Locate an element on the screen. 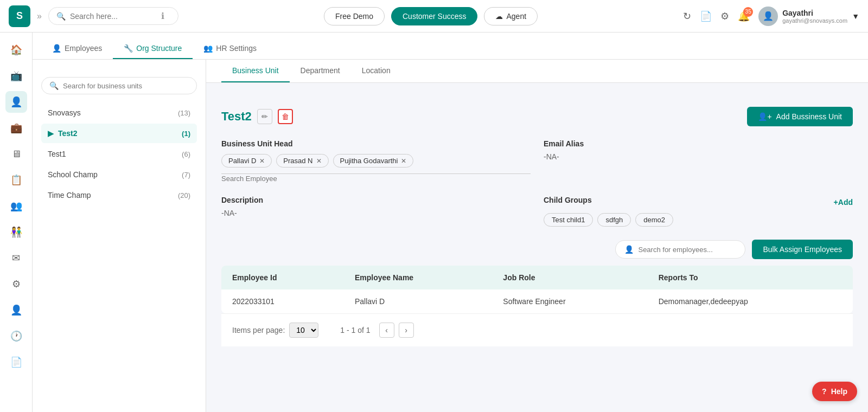 The height and width of the screenshot is (412, 868). business-count-test1: (6) is located at coordinates (186, 154).